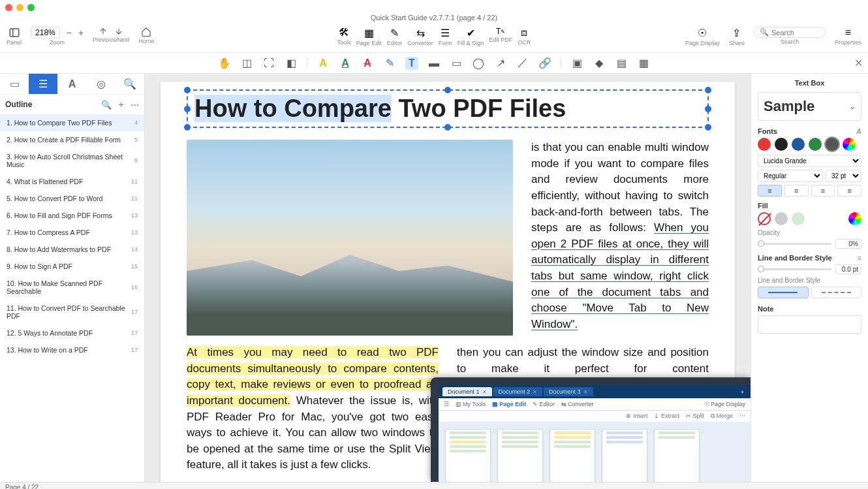 The image size is (868, 489). What do you see at coordinates (72, 123) in the screenshot?
I see `outline-item: 1. How to Compare Two PDF Files4` at bounding box center [72, 123].